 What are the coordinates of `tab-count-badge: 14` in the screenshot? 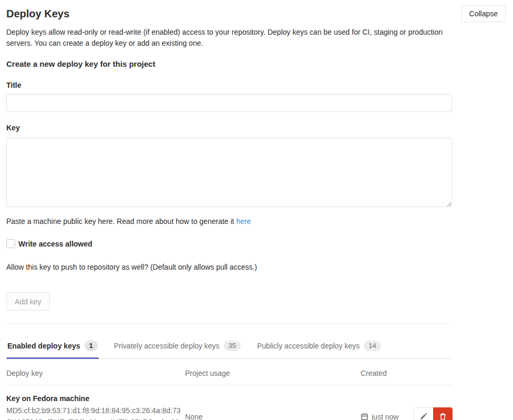 It's located at (372, 346).